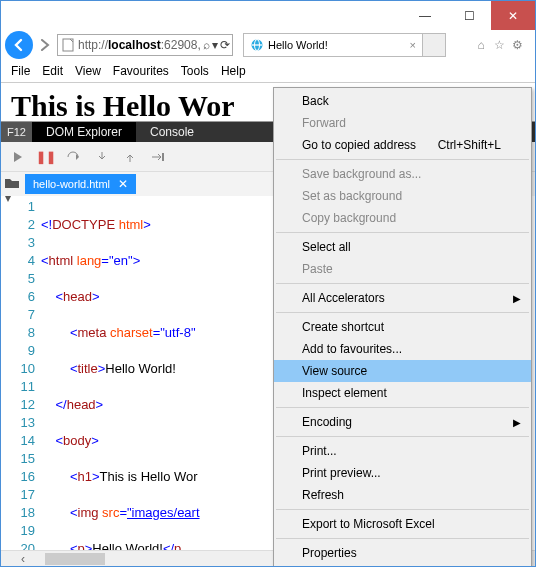  I want to click on maximize-button: ☐, so click(469, 16).